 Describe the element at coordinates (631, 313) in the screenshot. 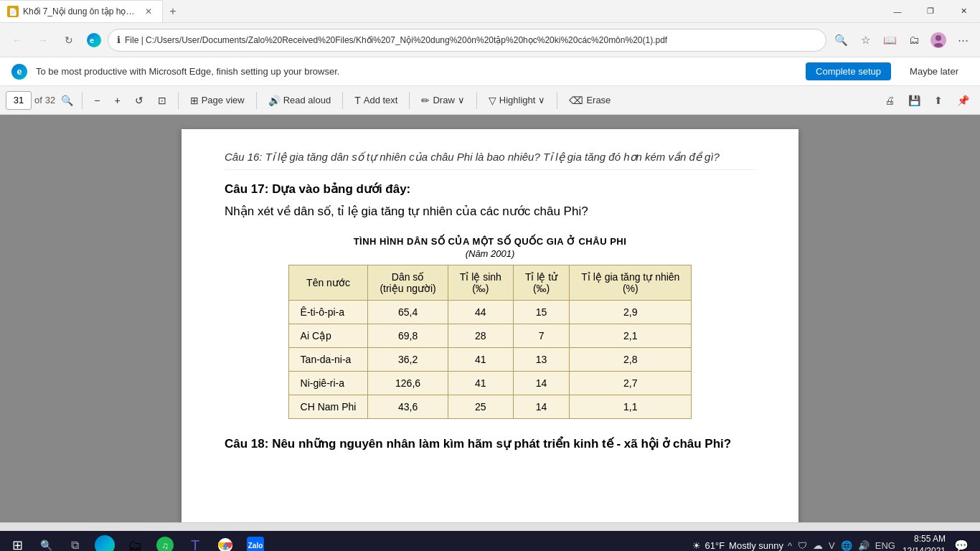

I see `table-cell: 2,9` at that location.